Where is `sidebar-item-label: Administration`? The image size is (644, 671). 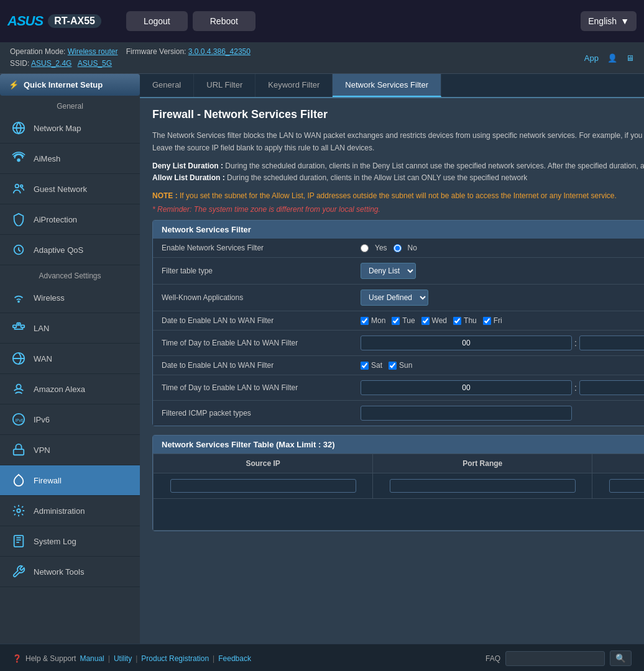
sidebar-item-label: Administration is located at coordinates (59, 511).